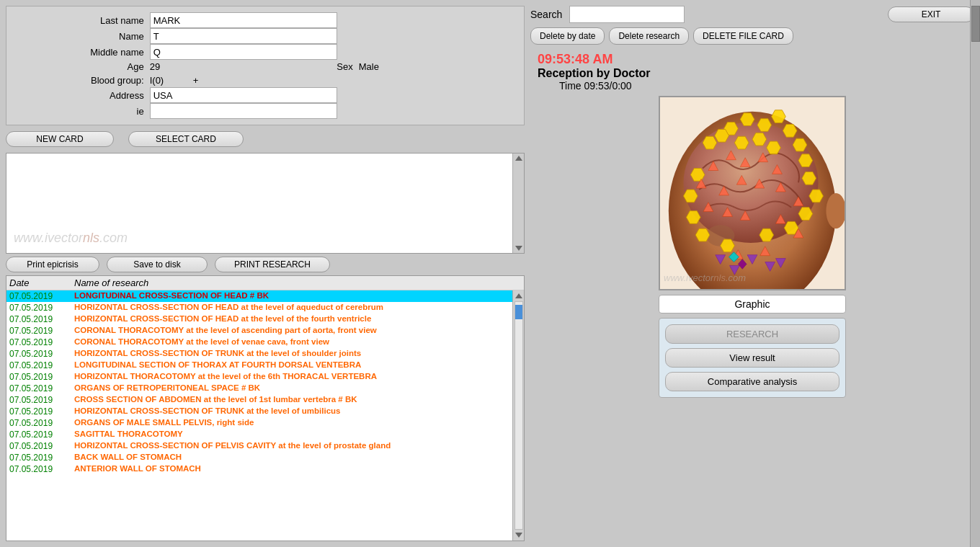 The height and width of the screenshot is (547, 980). I want to click on print-epicrisis-button: Print epicrisis, so click(53, 264).